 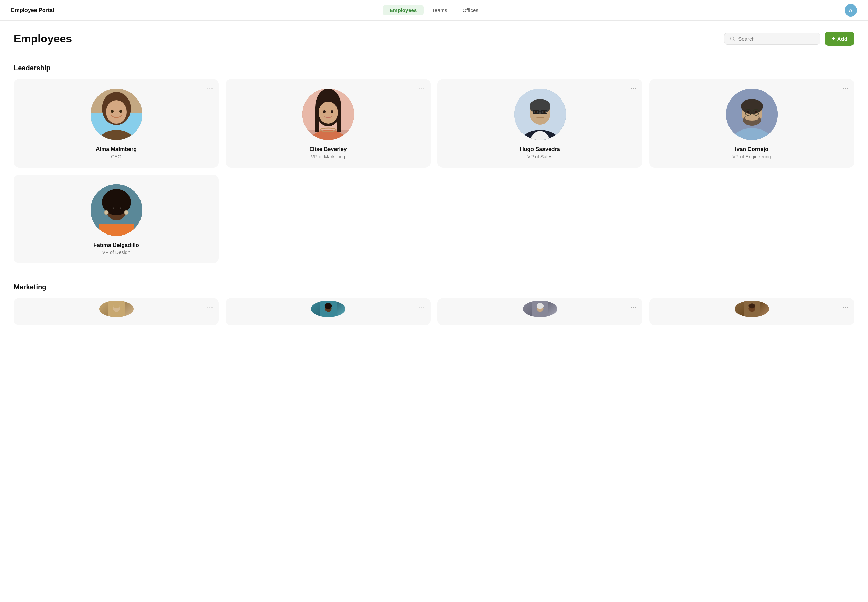 I want to click on card-menu-m3: ···, so click(x=634, y=307).